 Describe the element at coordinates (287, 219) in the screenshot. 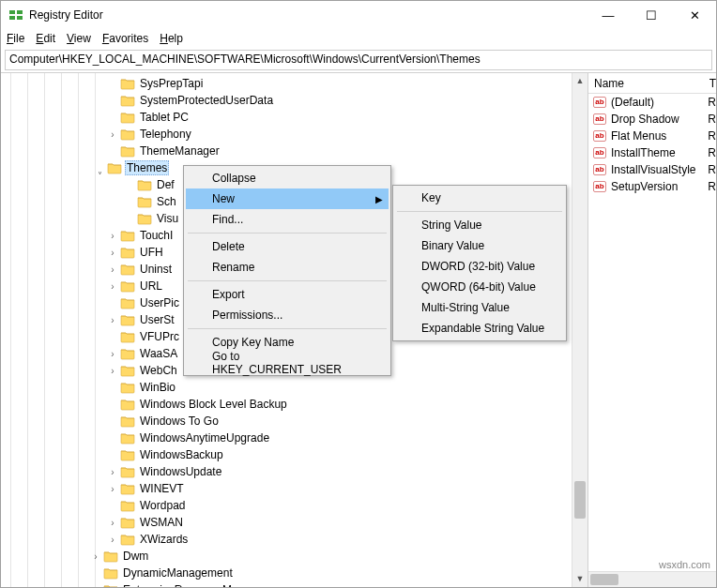

I see `menu-item: Find...` at that location.